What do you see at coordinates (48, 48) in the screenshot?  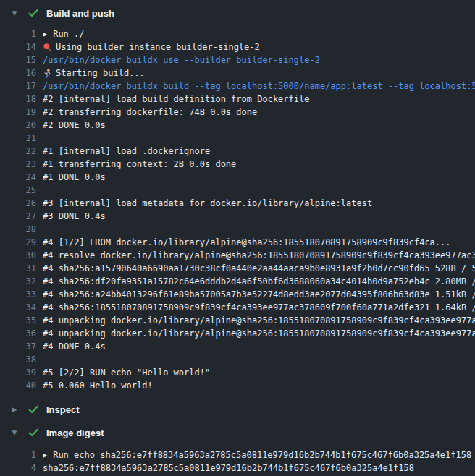 I see `pushpin-icon` at bounding box center [48, 48].